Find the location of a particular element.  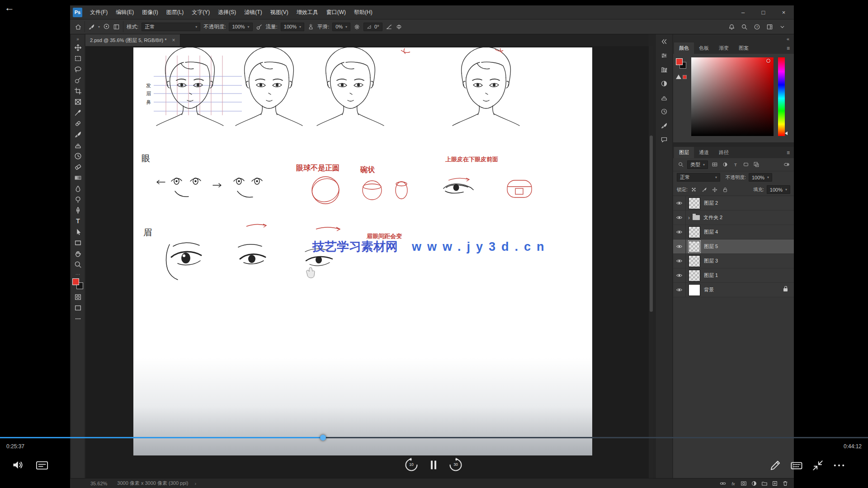

volume-button is located at coordinates (19, 465).